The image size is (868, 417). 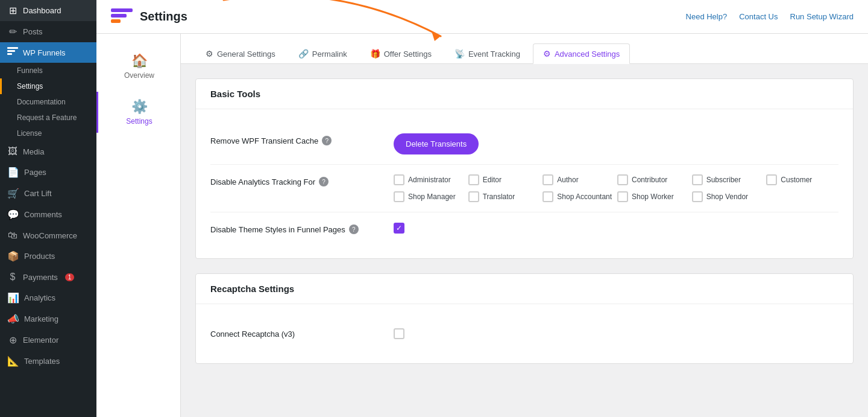 I want to click on role-administrator: Administrator, so click(x=430, y=180).